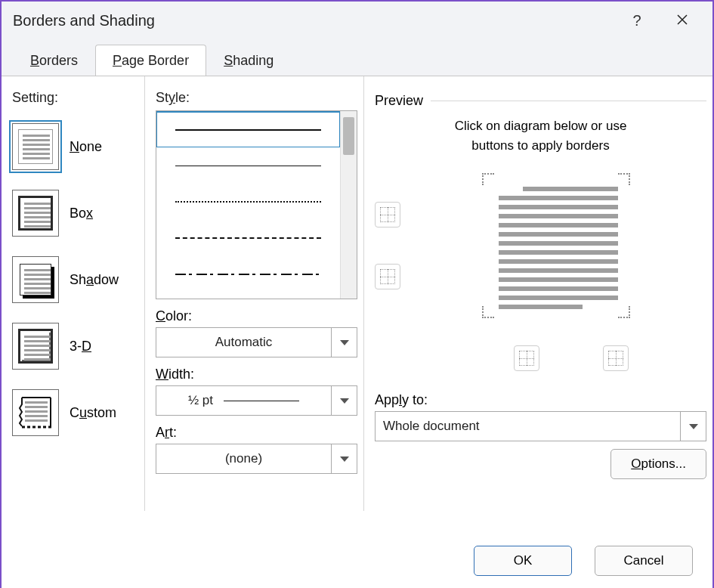 This screenshot has width=714, height=588. I want to click on setting-custom-icon, so click(36, 413).